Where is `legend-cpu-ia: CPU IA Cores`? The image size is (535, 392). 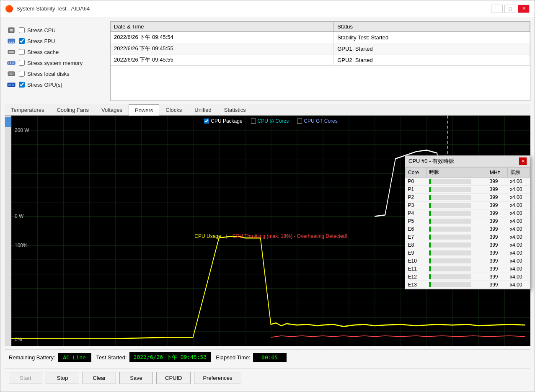 legend-cpu-ia: CPU IA Cores is located at coordinates (270, 121).